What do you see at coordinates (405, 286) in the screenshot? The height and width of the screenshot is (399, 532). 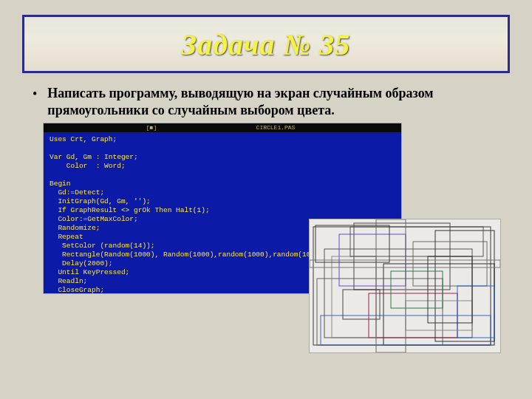 I see `output-image` at bounding box center [405, 286].